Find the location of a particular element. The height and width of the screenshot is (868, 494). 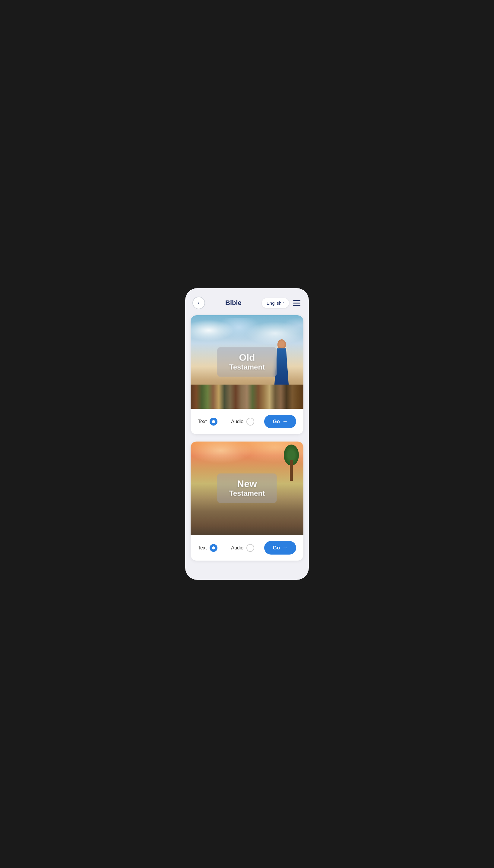

hamburger-menu-button is located at coordinates (297, 303).